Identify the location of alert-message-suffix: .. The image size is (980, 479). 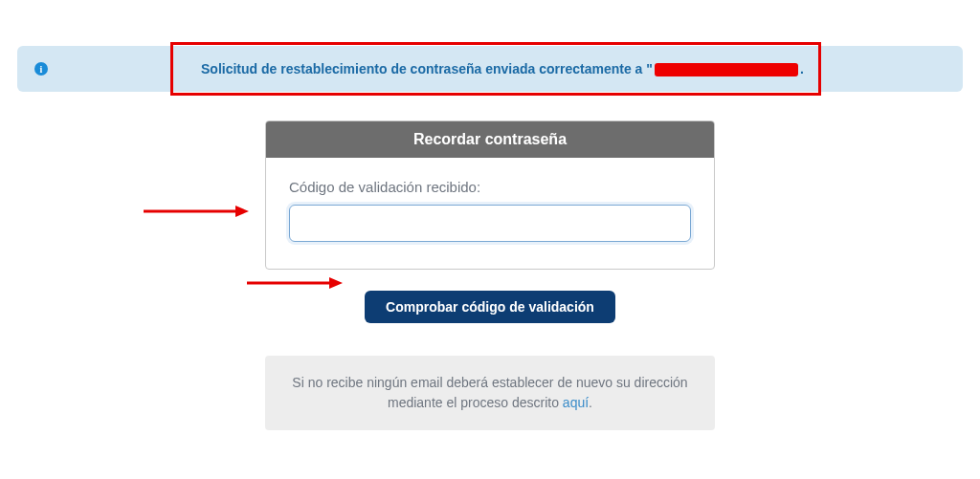
(802, 69).